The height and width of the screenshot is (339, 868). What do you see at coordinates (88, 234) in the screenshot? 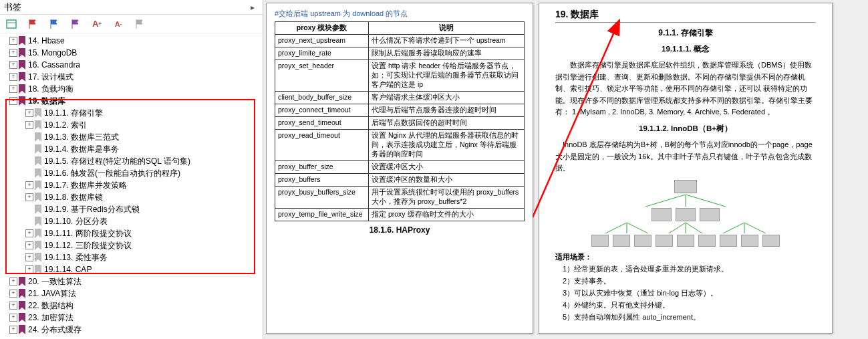
I see `bookmark-label: 19.1.11. 两阶段提交协议` at bounding box center [88, 234].